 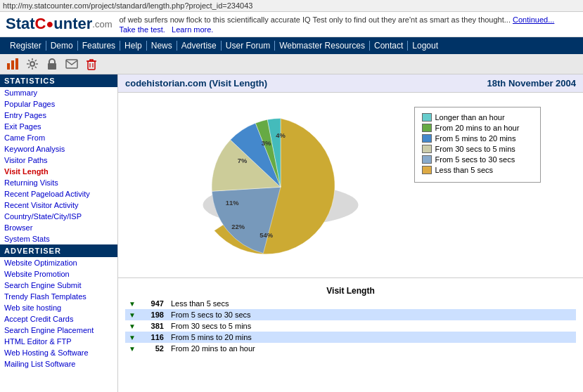 What do you see at coordinates (59, 353) in the screenshot?
I see `sidebar-item-web-hosting-sw: Web Hosting & Software` at bounding box center [59, 353].